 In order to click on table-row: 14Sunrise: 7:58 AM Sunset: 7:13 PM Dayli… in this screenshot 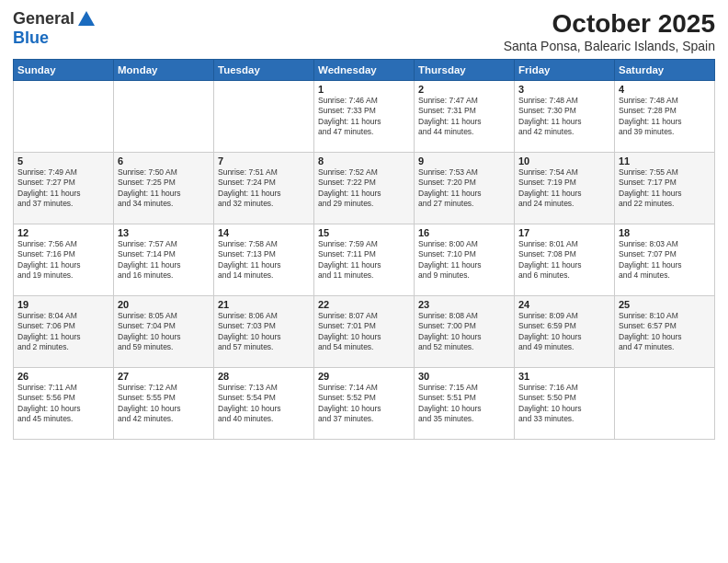, I will do `click(265, 260)`.